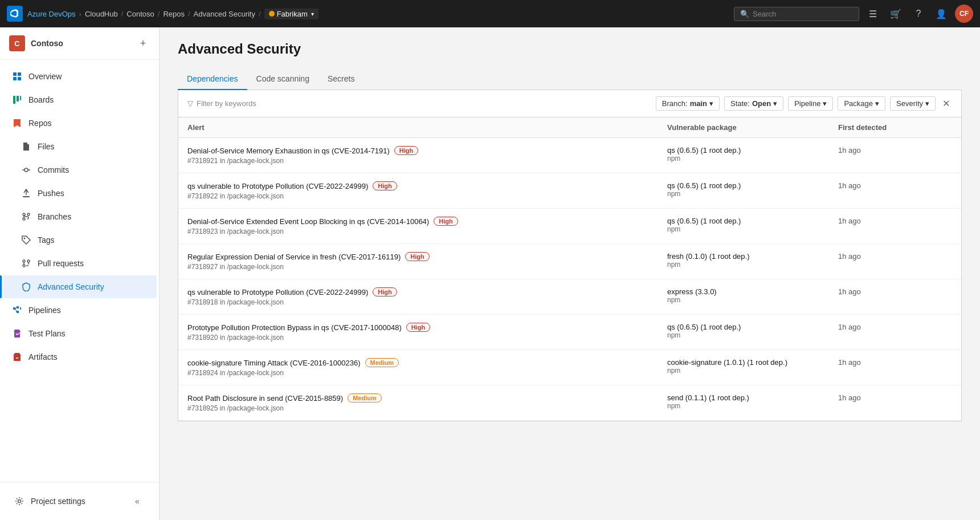  What do you see at coordinates (427, 367) in the screenshot?
I see `alert-cell: cookie-signature Timing Attack (CVE-2016…` at bounding box center [427, 367].